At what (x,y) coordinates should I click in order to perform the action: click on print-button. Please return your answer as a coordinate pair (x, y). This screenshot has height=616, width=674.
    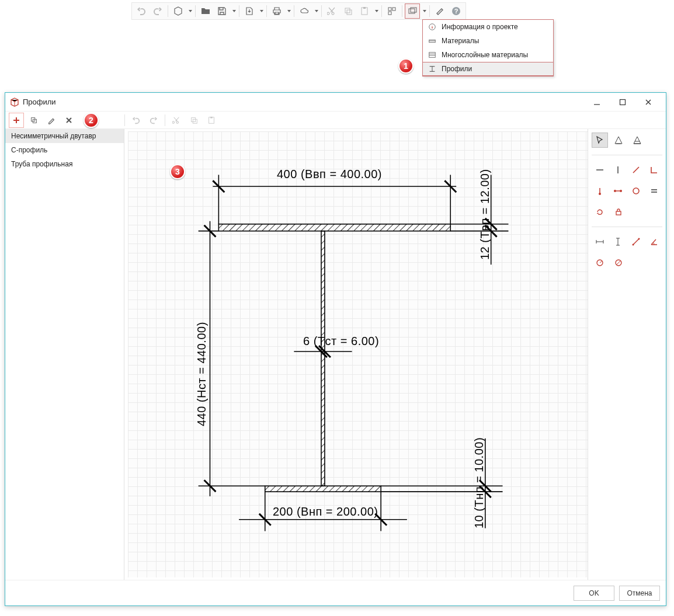
    Looking at the image, I should click on (277, 11).